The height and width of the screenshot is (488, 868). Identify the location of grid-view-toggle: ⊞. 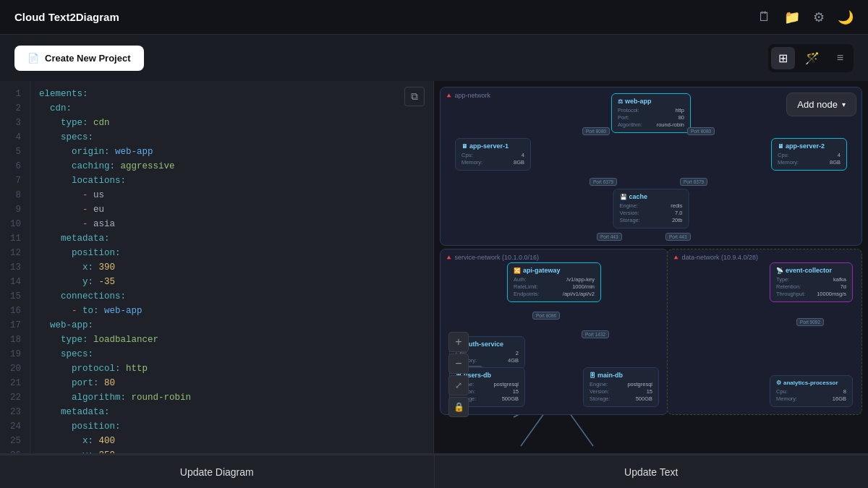
(783, 58).